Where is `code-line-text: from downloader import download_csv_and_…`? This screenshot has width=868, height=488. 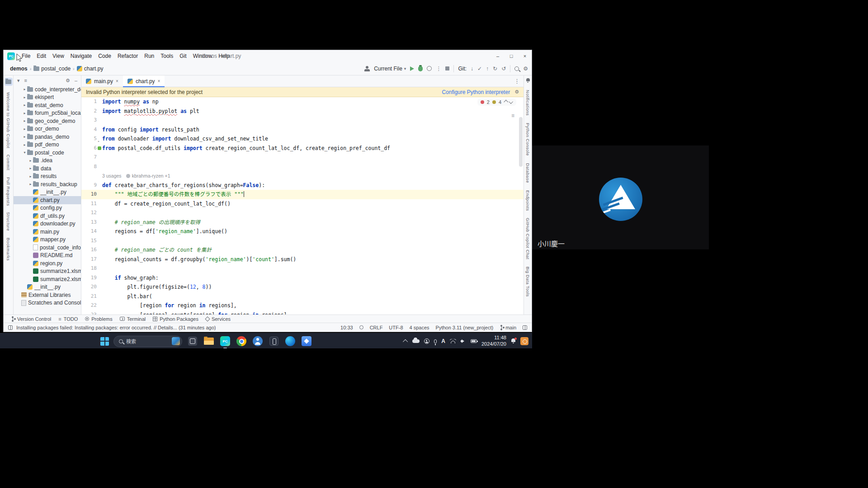 code-line-text: from downloader import download_csv_and_… is located at coordinates (185, 139).